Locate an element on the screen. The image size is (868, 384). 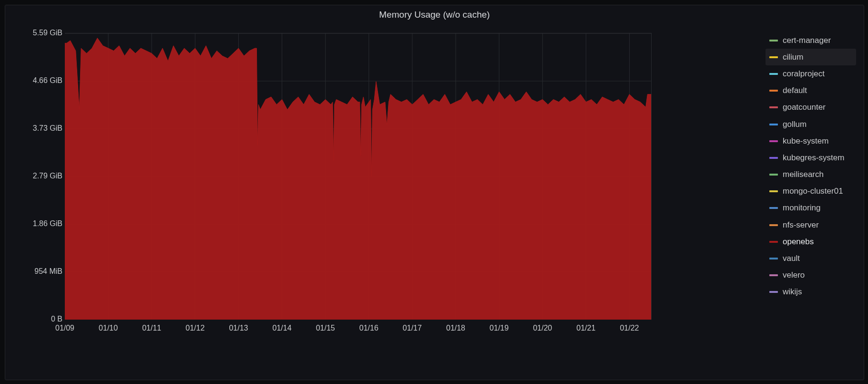
legend-label: mongo-cluster01 is located at coordinates (813, 191).